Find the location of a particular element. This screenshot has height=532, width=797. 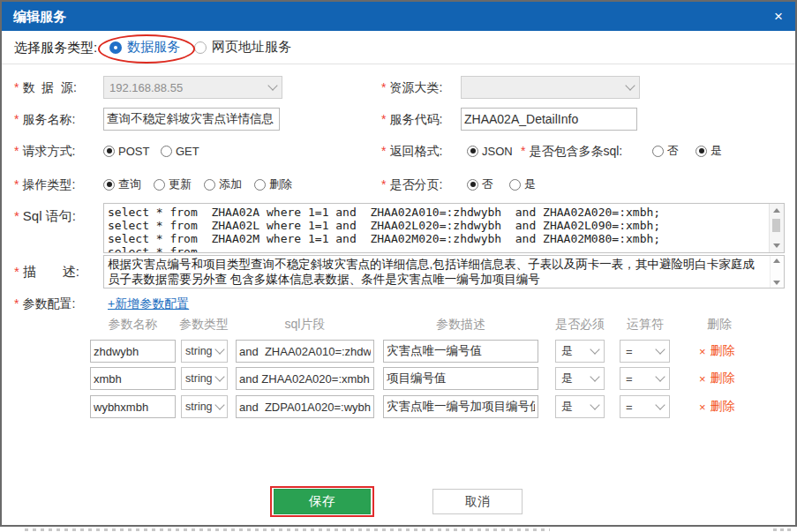

param-type-value: string is located at coordinates (199, 351).